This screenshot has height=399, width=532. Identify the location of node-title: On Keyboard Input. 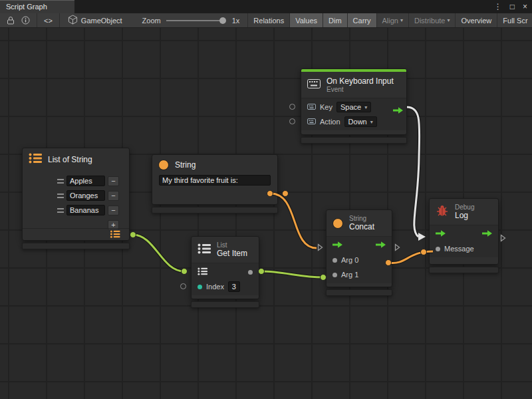
(360, 81).